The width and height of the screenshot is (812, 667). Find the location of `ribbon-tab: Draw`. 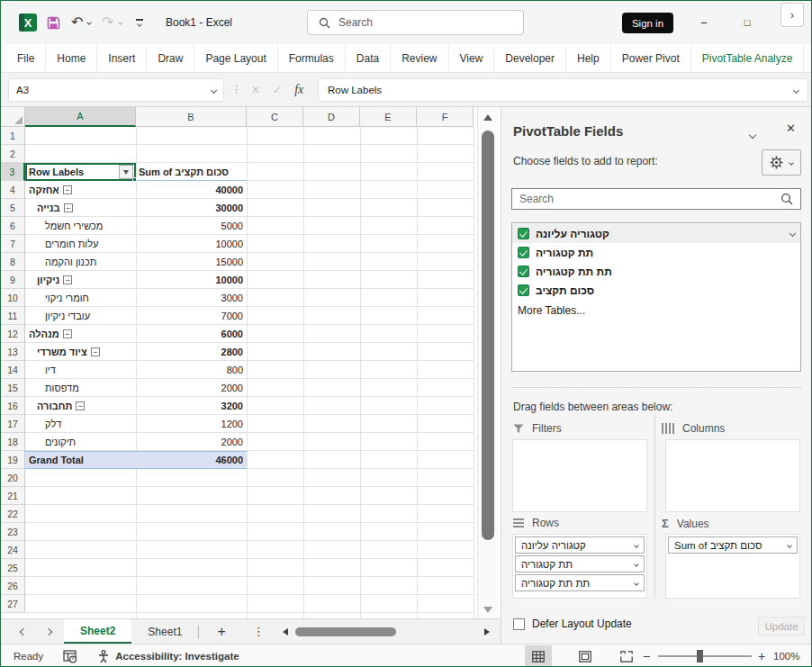

ribbon-tab: Draw is located at coordinates (171, 59).